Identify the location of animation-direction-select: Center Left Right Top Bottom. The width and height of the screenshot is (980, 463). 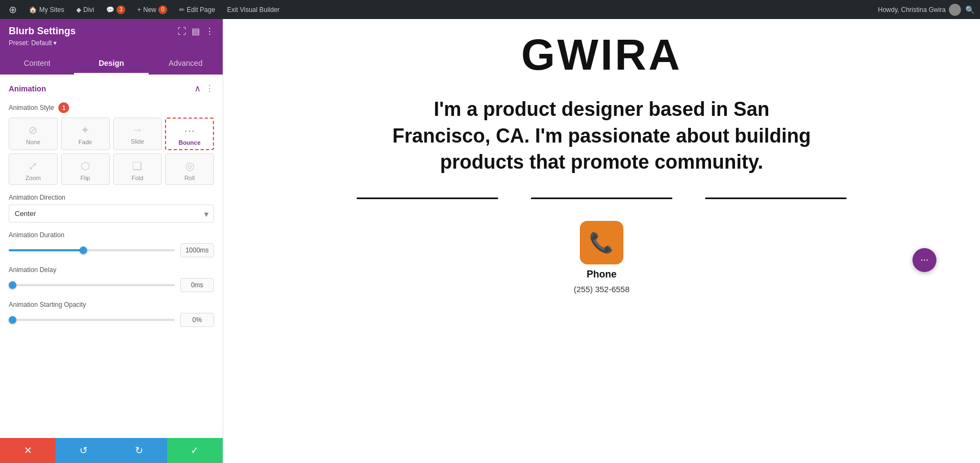
(111, 213).